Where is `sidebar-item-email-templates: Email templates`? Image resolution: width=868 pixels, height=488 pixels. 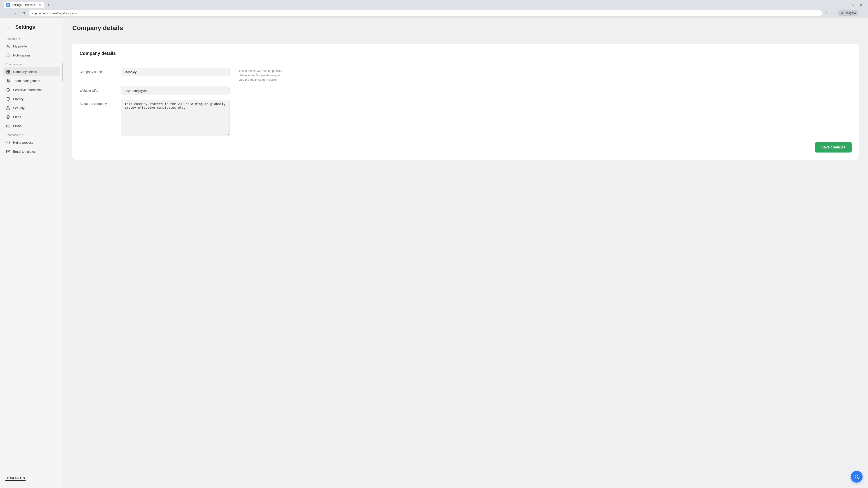 sidebar-item-email-templates: Email templates is located at coordinates (32, 152).